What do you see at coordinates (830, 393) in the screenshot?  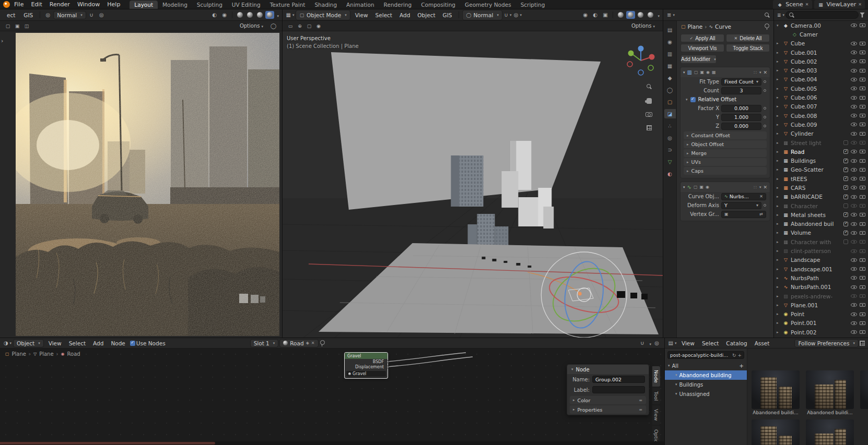 I see `asset-card: Abandoned buildi...` at bounding box center [830, 393].